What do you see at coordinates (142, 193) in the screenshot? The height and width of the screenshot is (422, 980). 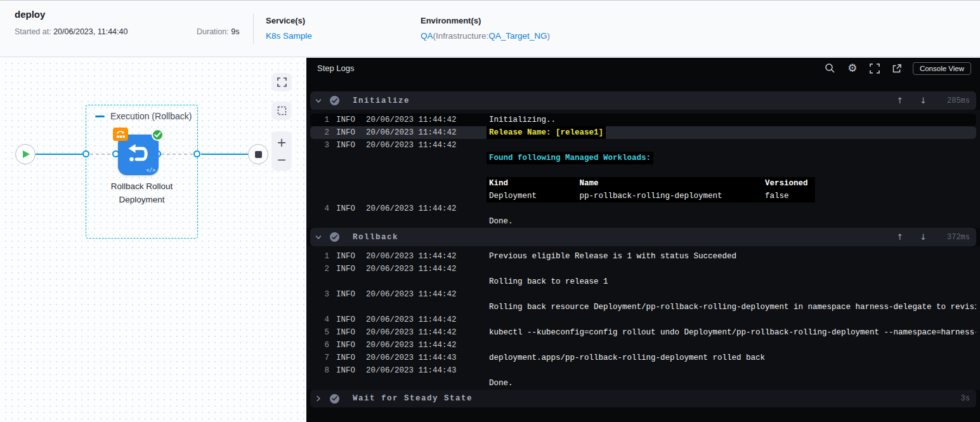 I see `step-label: Rollback Rollout Deployment` at bounding box center [142, 193].